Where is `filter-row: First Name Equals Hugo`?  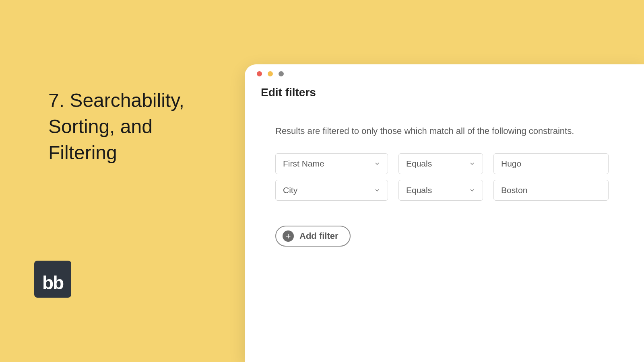
filter-row: First Name Equals Hugo is located at coordinates (450, 164).